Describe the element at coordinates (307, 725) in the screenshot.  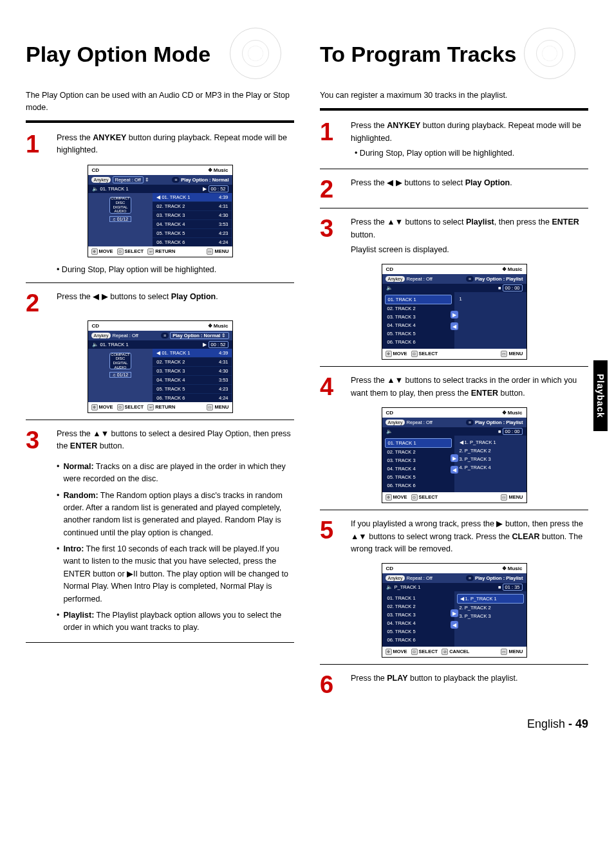
I see `page-footer: English - 49` at that location.